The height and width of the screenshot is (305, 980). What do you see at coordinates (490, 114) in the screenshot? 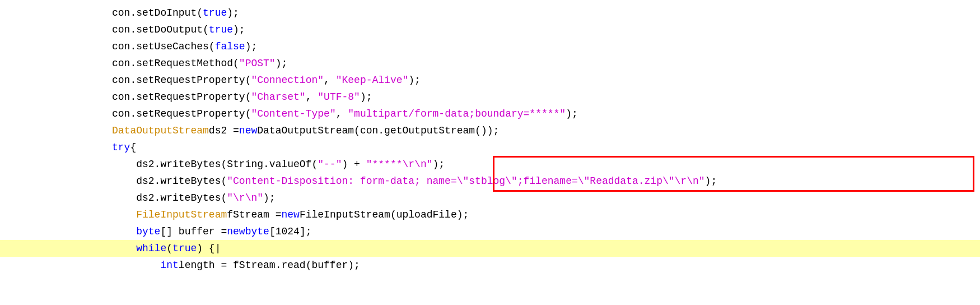
I see `code-line-7: con.setRequestProperty("Content-Type", "…` at bounding box center [490, 114].